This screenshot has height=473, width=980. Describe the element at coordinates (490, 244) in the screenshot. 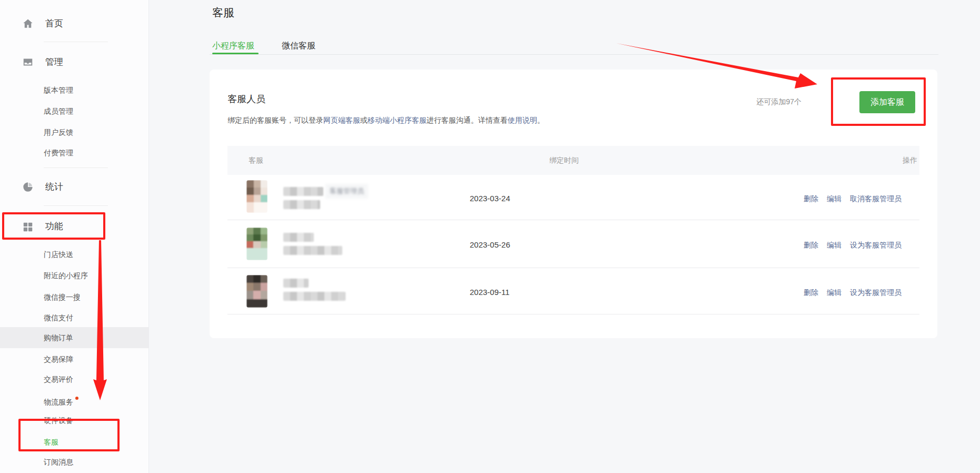

I see `bind-time-cell: 2023-05-26` at that location.